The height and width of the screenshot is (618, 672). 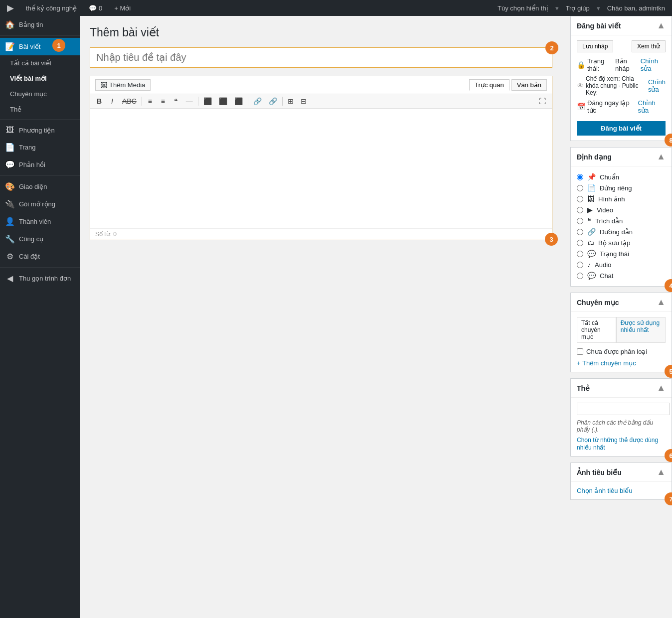 What do you see at coordinates (621, 363) in the screenshot?
I see `add-category-link: + Thêm chuyên mục` at bounding box center [621, 363].